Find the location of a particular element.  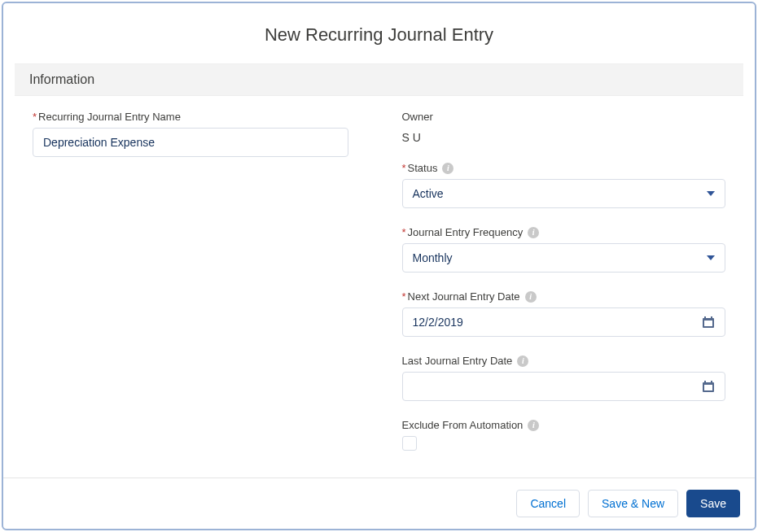

field-next-date: *Next Journal Entry Date i 12/2/2019 is located at coordinates (564, 314).